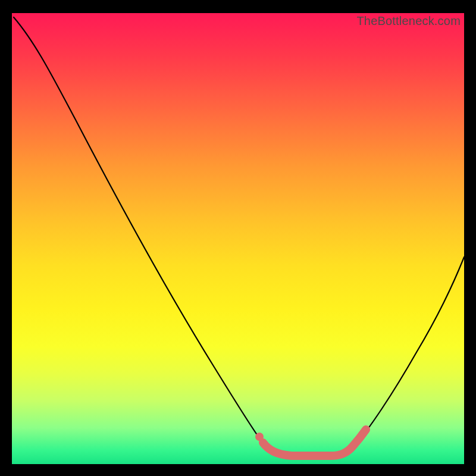 This screenshot has width=476, height=476. What do you see at coordinates (259, 437) in the screenshot?
I see `highlight-start-dot` at bounding box center [259, 437].